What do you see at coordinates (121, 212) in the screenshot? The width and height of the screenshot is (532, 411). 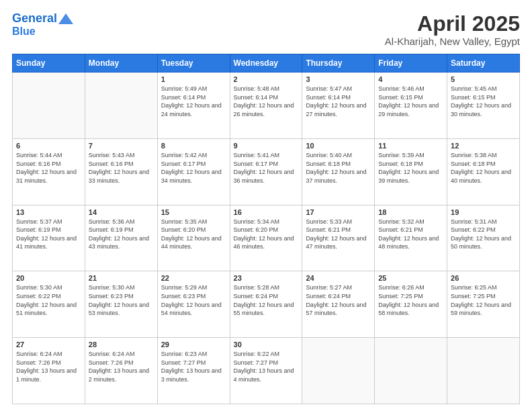 I see `day-number: 14` at bounding box center [121, 212].